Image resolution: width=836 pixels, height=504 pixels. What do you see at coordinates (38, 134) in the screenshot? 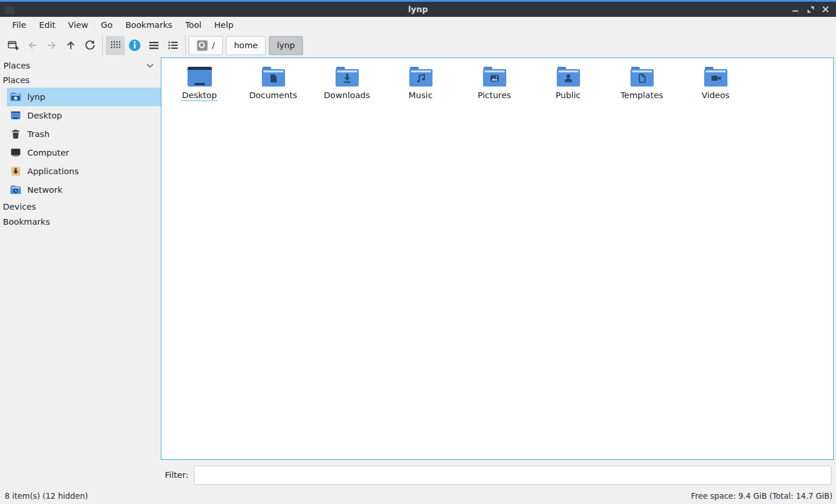
I see `sidebar-item-label: Trash` at bounding box center [38, 134].